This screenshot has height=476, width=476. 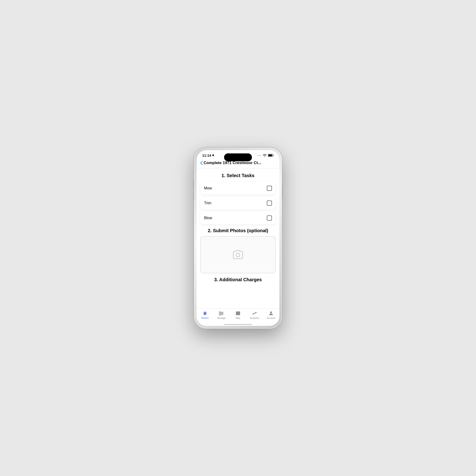 I want to click on submit-photos-section: 2. Submit Photos (optional), so click(x=238, y=251).